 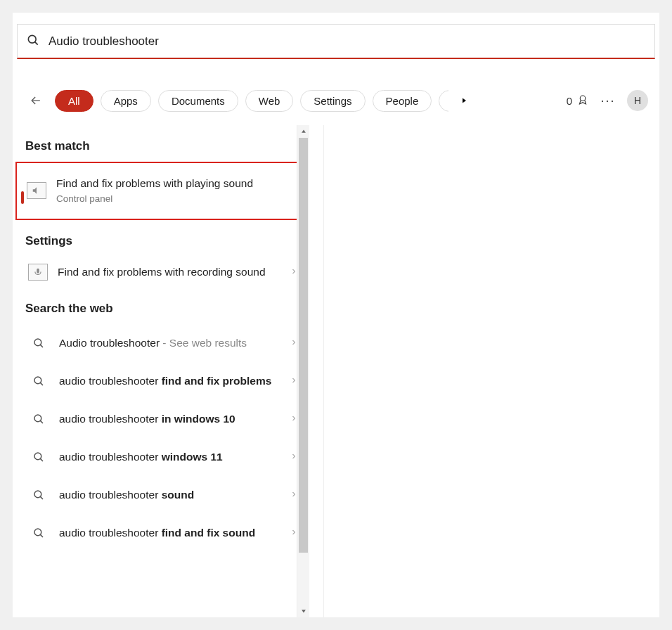 What do you see at coordinates (638, 101) in the screenshot?
I see `avatar: H` at bounding box center [638, 101].